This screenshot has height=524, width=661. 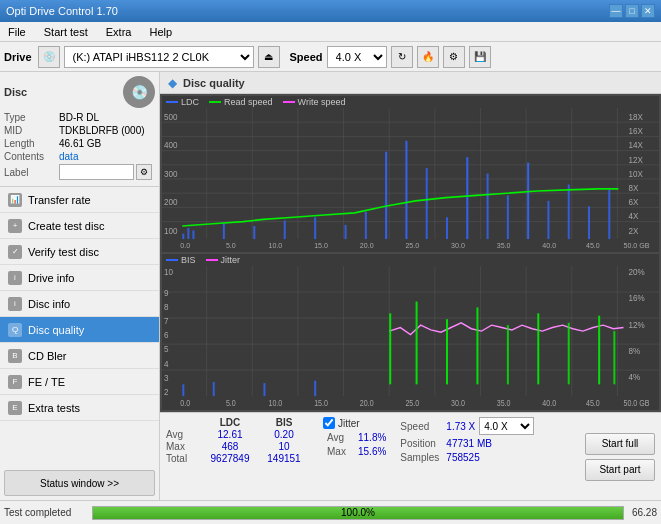 I want to click on label-button: ⚙, so click(x=144, y=172).